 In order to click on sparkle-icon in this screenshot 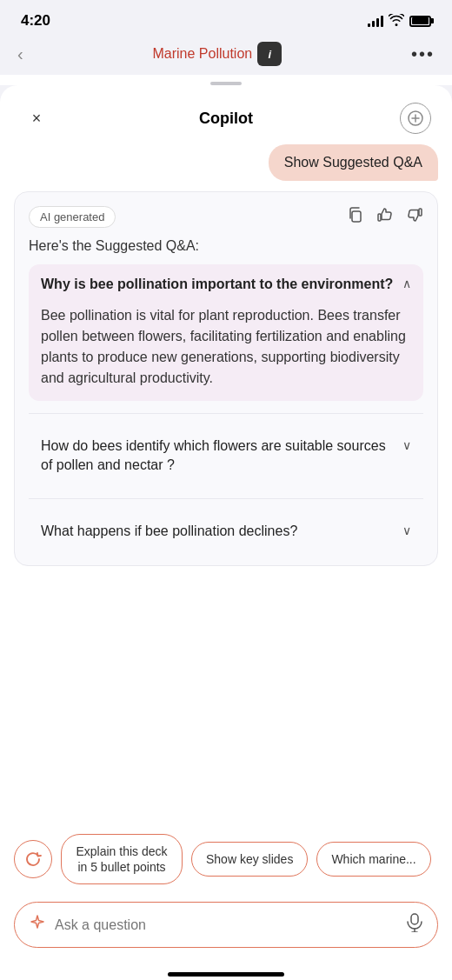, I will do `click(37, 925)`.